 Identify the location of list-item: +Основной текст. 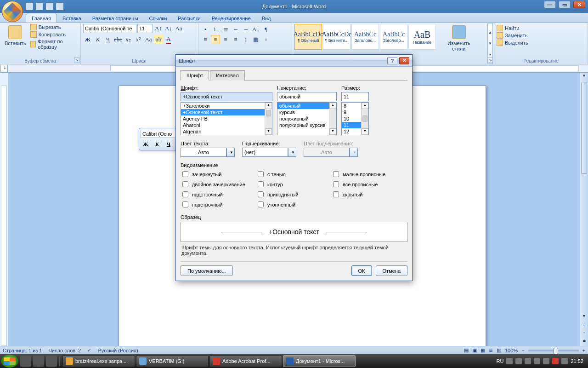
(226, 112).